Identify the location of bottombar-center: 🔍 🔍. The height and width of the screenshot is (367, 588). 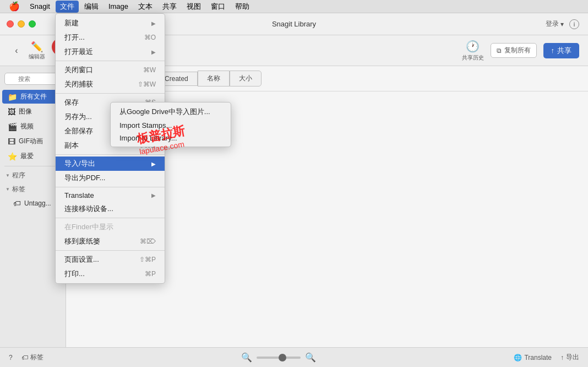
(279, 357).